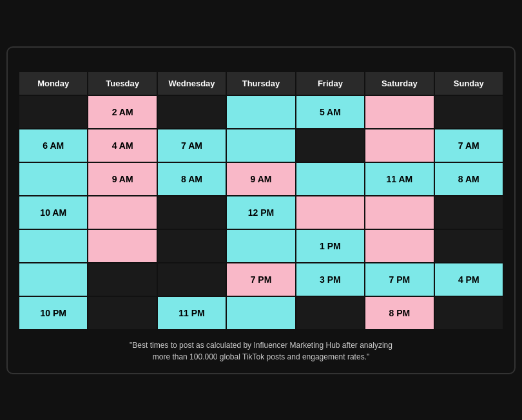 The height and width of the screenshot is (420, 522). I want to click on column-header-monday: Monday, so click(53, 84).